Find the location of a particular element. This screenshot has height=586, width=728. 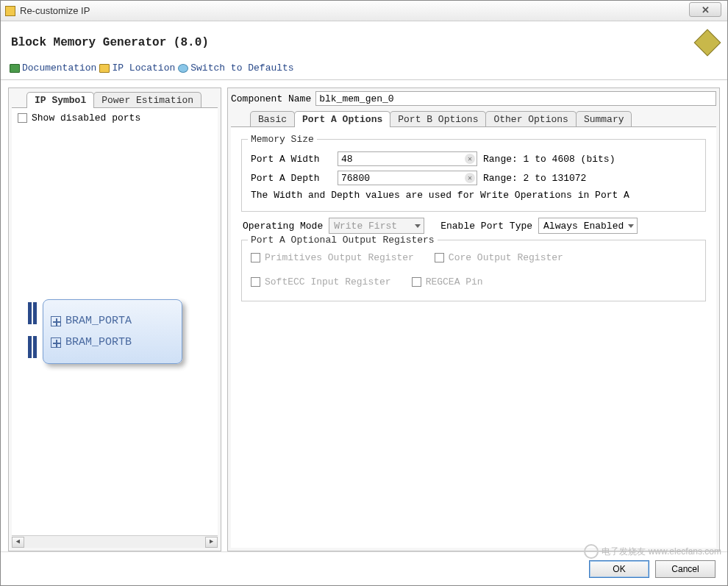

softecc-input-register-label: SoftECC Input Register is located at coordinates (328, 282).